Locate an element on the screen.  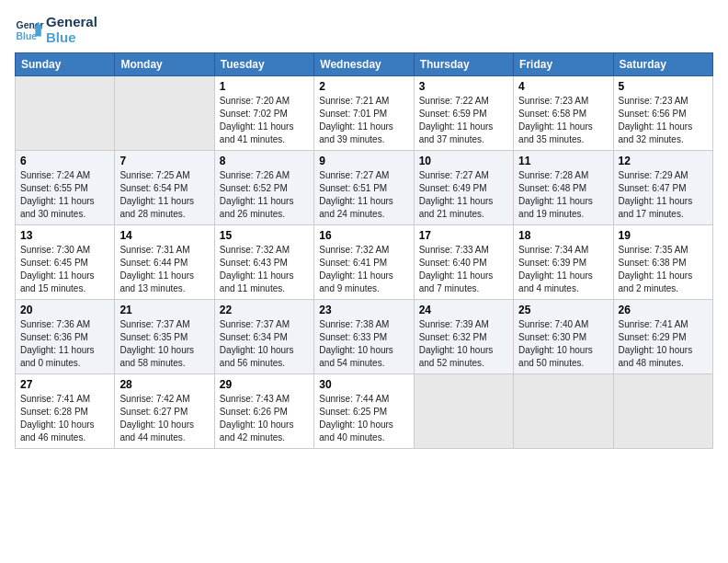
day-number: 20 is located at coordinates (64, 310).